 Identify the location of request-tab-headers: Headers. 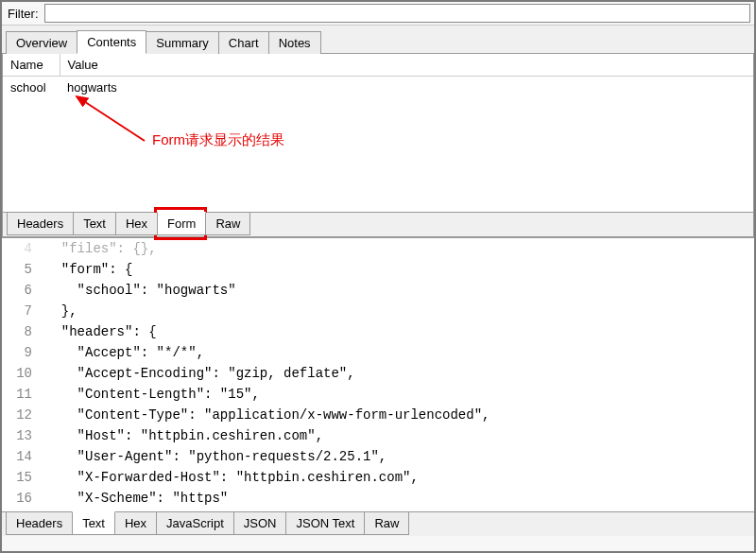
(40, 224).